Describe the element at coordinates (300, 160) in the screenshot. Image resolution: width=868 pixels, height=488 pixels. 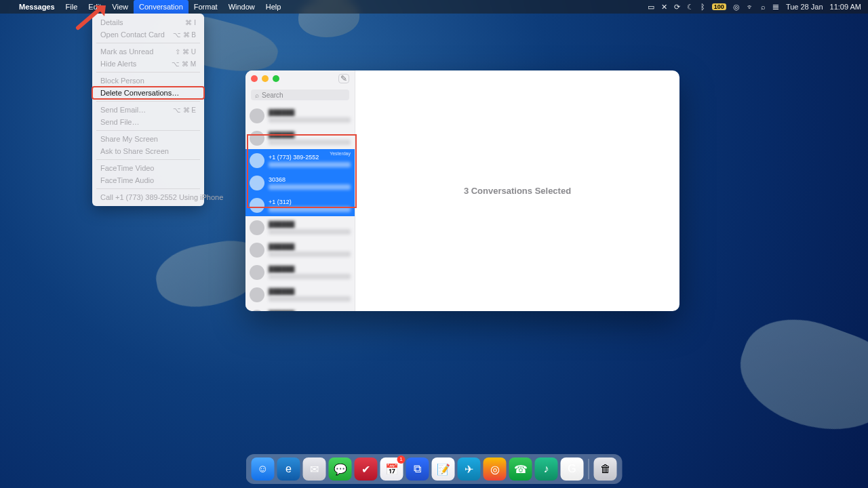
I see `conversation-row: +1 (773) 389-2552Yesterday` at that location.